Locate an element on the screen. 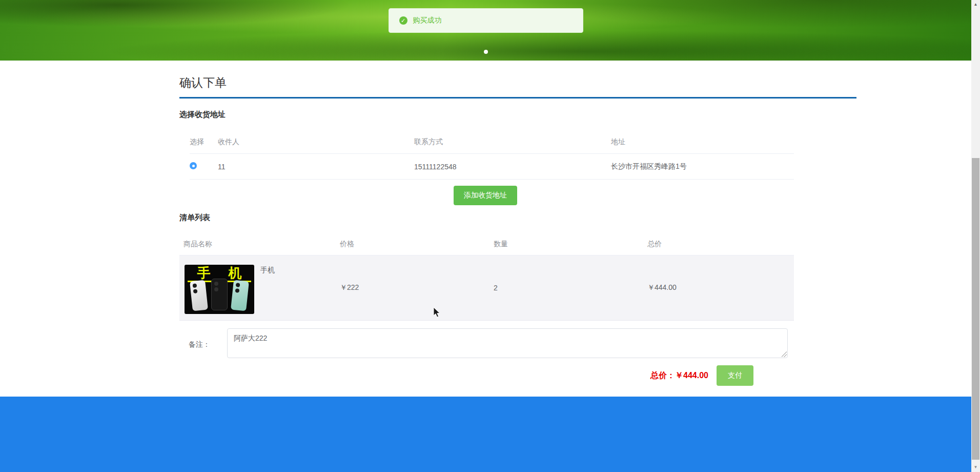 The image size is (980, 472). toast-message: 购买成功 is located at coordinates (427, 21).